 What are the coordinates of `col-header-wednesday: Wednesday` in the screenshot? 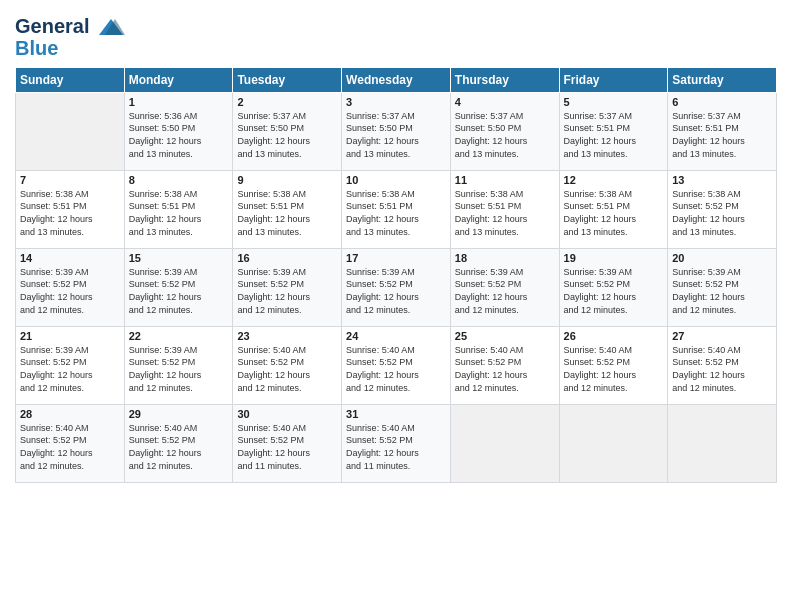 It's located at (396, 80).